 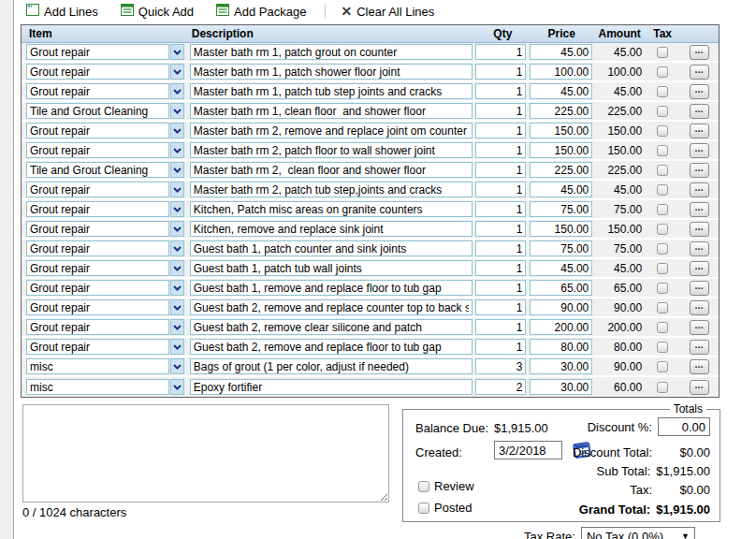 What do you see at coordinates (528, 450) in the screenshot?
I see `created-date-input` at bounding box center [528, 450].